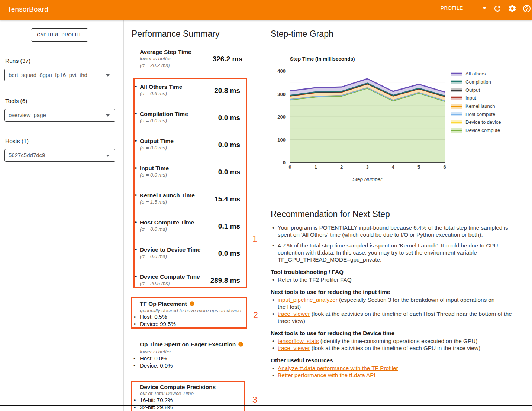 The image size is (532, 411). Describe the element at coordinates (281, 117) in the screenshot. I see `svg-text: 200` at that location.